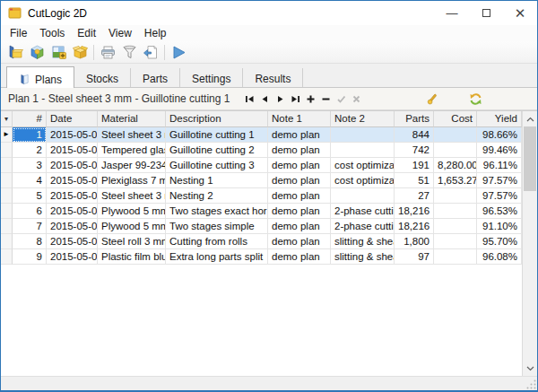 The height and width of the screenshot is (392, 538). Describe the element at coordinates (262, 242) in the screenshot. I see `table-row: 82015-05-05Steel roll 3 mmCutting from r…` at that location.